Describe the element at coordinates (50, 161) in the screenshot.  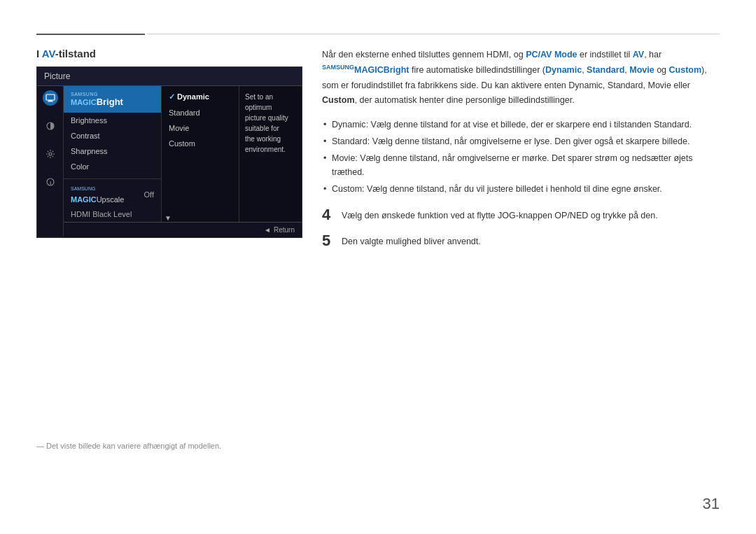
I see `tv-left-icons: i` at that location.